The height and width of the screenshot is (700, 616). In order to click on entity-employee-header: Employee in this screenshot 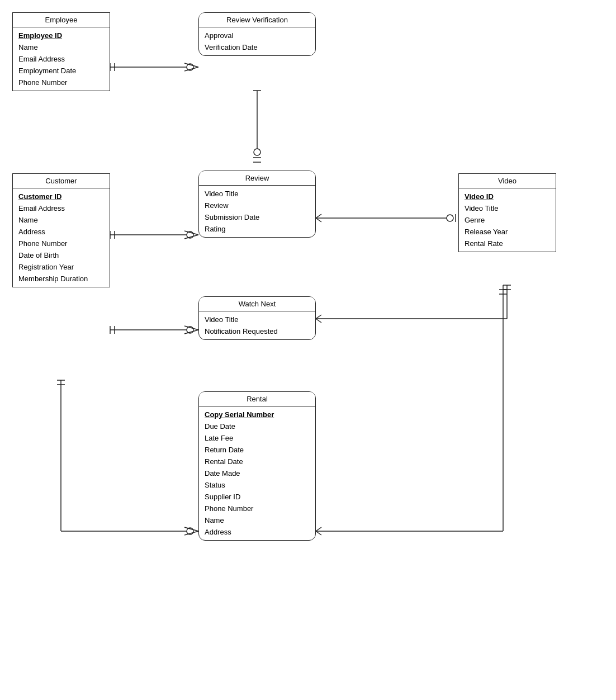, I will do `click(61, 20)`.